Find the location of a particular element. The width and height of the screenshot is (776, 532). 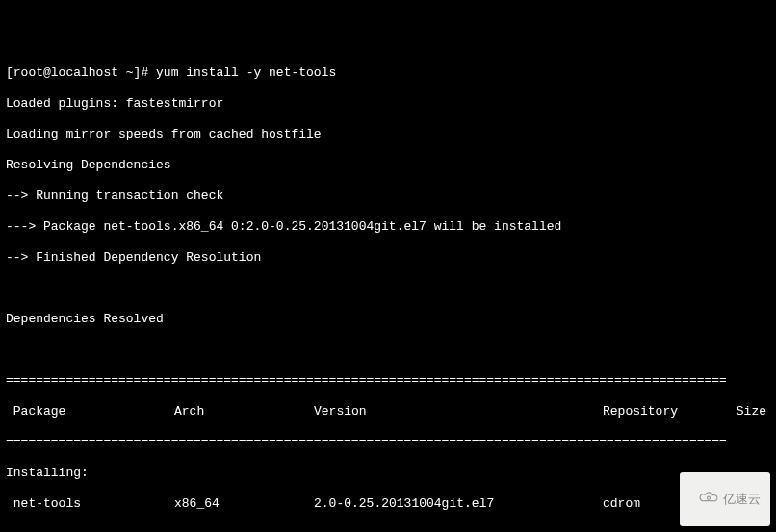

output-line: --> Finished Dependency Resolution is located at coordinates (388, 258).